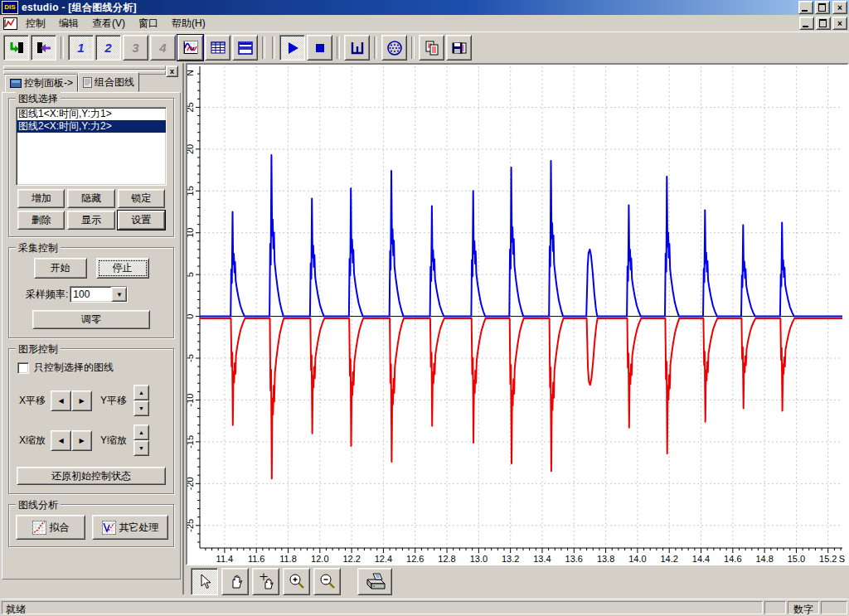 This screenshot has height=616, width=849. I want to click on copy-data-button, so click(431, 48).